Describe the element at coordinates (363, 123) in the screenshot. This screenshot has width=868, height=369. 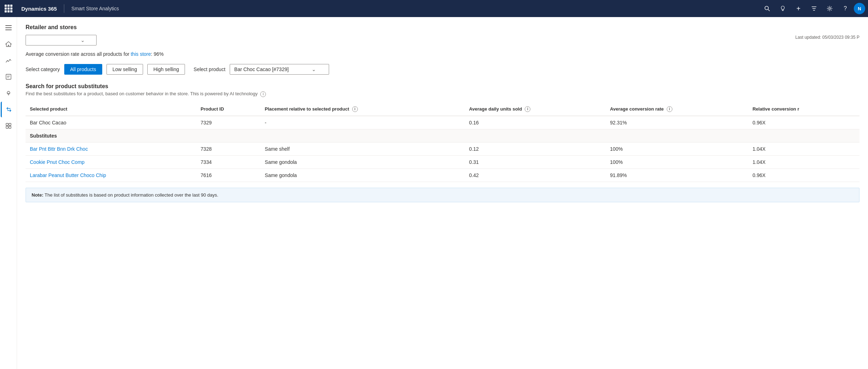
I see `selected-product-placement: -` at that location.